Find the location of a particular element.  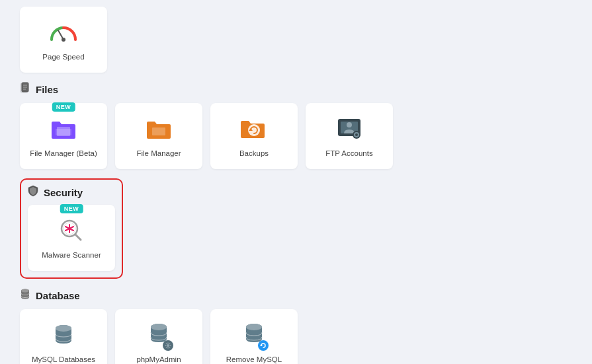

ftp-accounts-icon is located at coordinates (349, 129).